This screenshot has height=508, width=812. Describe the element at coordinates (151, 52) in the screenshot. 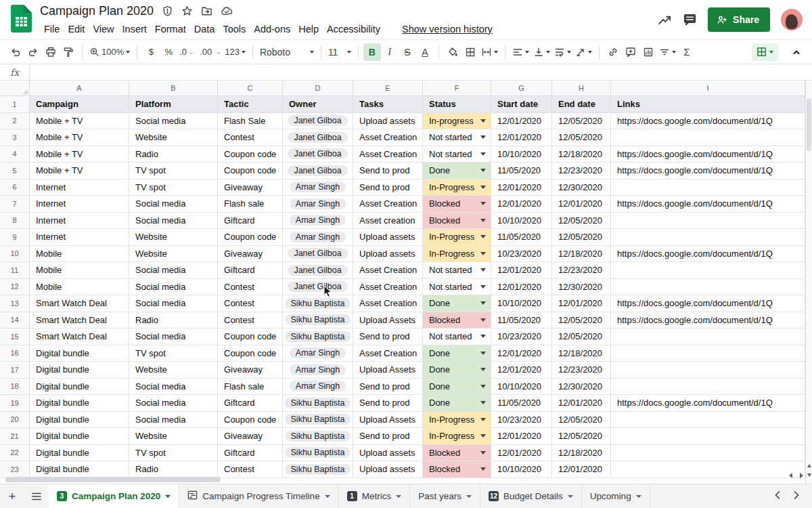

I see `format-currency-button: $` at that location.